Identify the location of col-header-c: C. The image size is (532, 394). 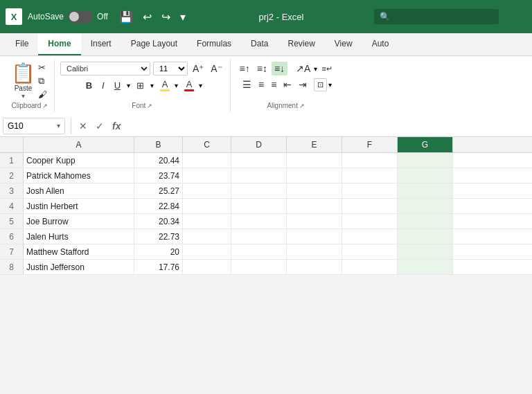
(207, 145).